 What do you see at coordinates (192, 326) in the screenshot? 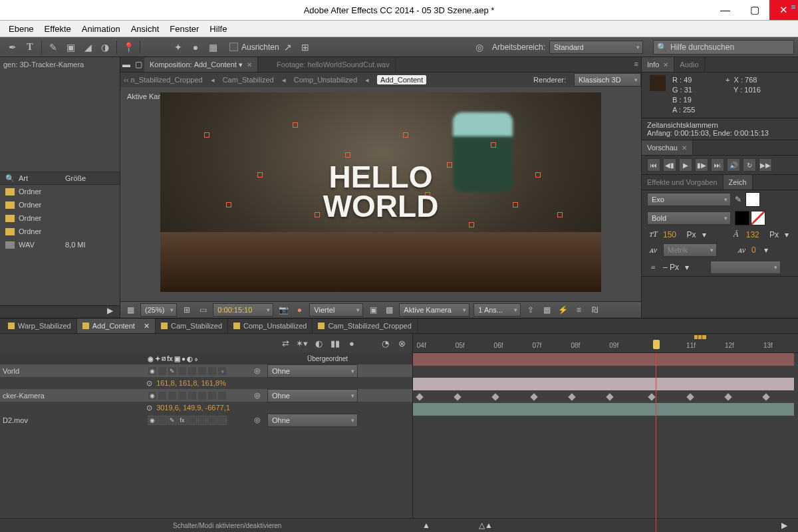
I see `tl-tab: Cam_Stabilized` at bounding box center [192, 326].